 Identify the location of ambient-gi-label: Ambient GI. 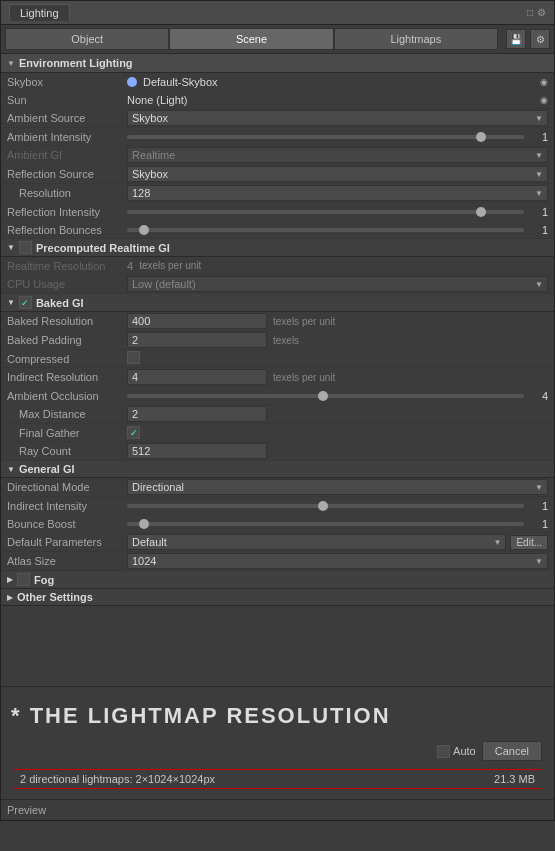
(67, 155).